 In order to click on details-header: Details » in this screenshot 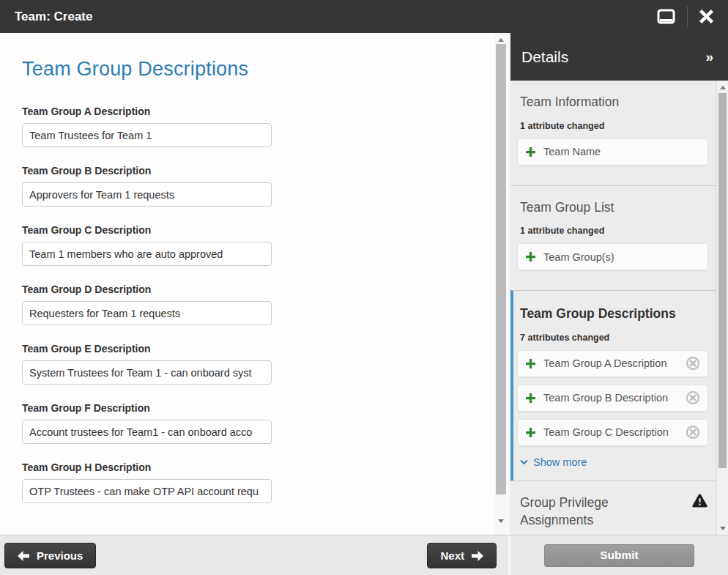, I will do `click(620, 57)`.